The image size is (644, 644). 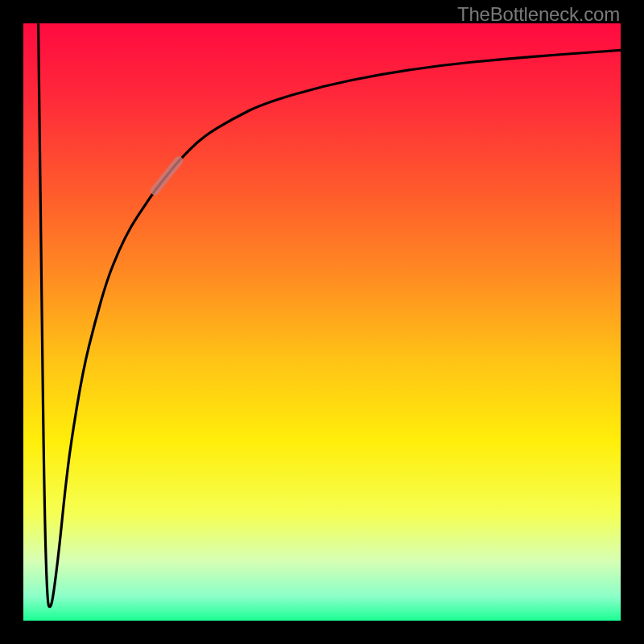 What do you see at coordinates (539, 14) in the screenshot?
I see `watermark-text: TheBottleneck.com` at bounding box center [539, 14].